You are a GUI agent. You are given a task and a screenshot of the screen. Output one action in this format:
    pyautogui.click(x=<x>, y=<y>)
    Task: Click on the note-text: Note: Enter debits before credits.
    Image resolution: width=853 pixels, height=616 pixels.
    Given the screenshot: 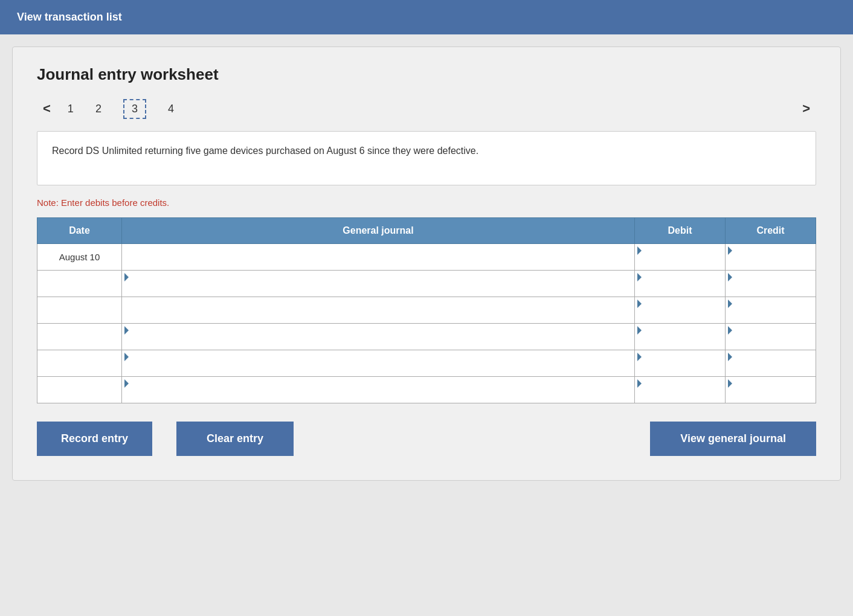 What is the action you would take?
    pyautogui.click(x=426, y=203)
    